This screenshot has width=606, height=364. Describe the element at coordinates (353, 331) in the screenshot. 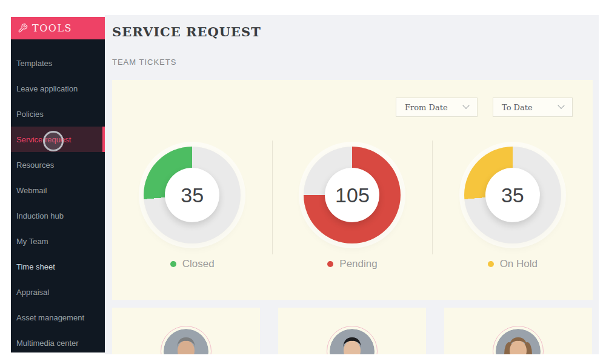

I see `team-cards-row` at that location.